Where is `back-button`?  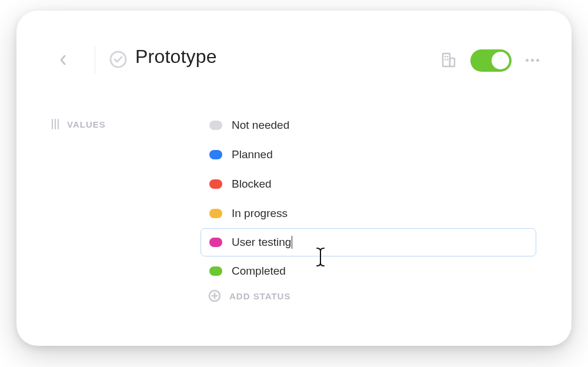
back-button is located at coordinates (64, 60).